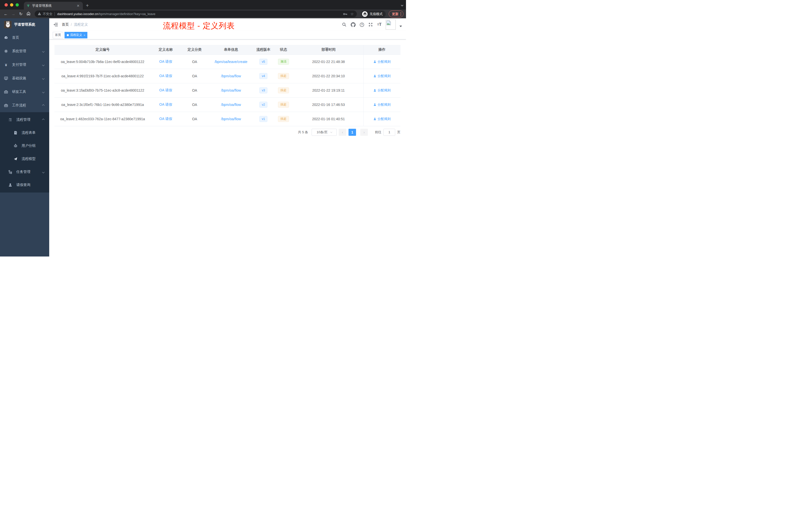 The width and height of the screenshot is (812, 513). What do you see at coordinates (231, 62) in the screenshot?
I see `form-info-link: /bpm/oa/leave/create` at bounding box center [231, 62].